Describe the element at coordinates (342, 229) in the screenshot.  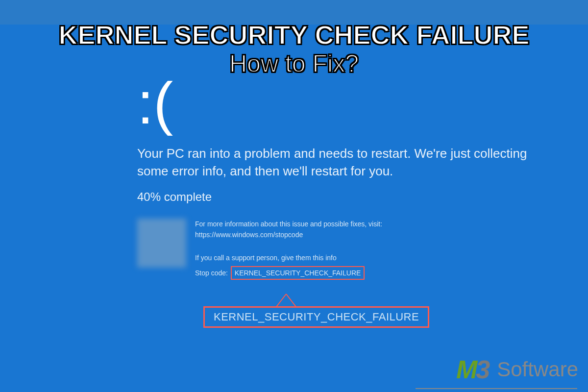
I see `more-info-text: For more information about this issue an…` at that location.